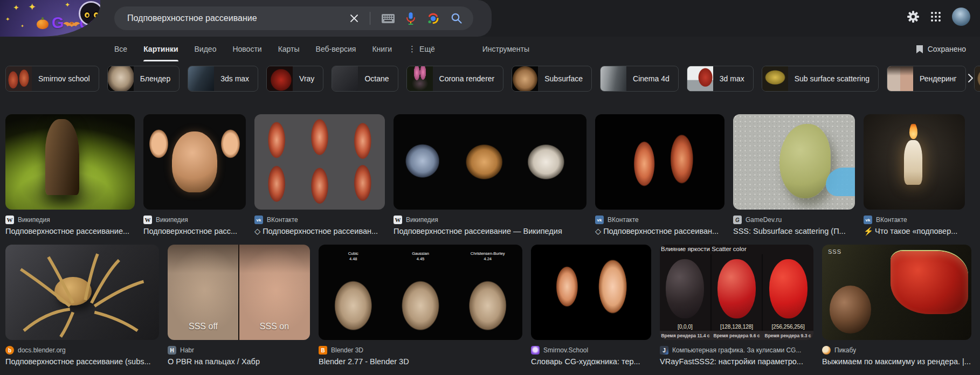 This screenshot has width=980, height=375. Describe the element at coordinates (897, 350) in the screenshot. I see `result-source: Пикабу` at that location.